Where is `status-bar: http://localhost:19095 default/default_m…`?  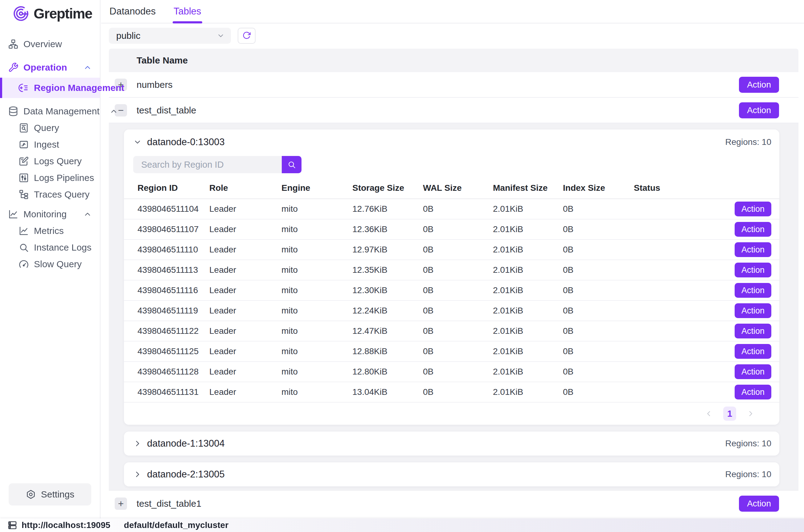
status-bar: http://localhost:19095 default/default_m… is located at coordinates (402, 525).